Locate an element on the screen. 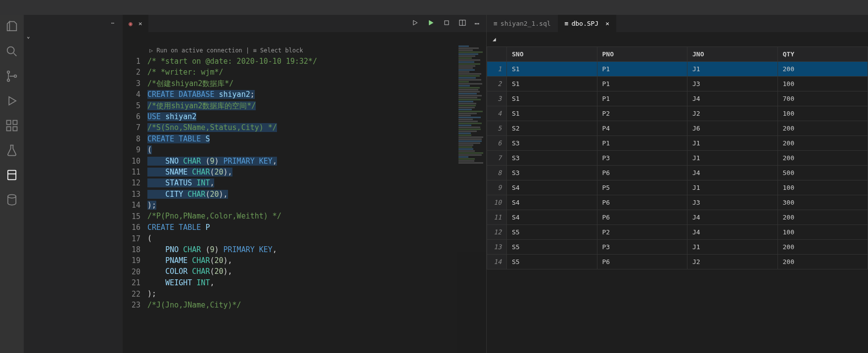 This screenshot has height=353, width=868. table-row: 6S3P1J1200 is located at coordinates (678, 143).